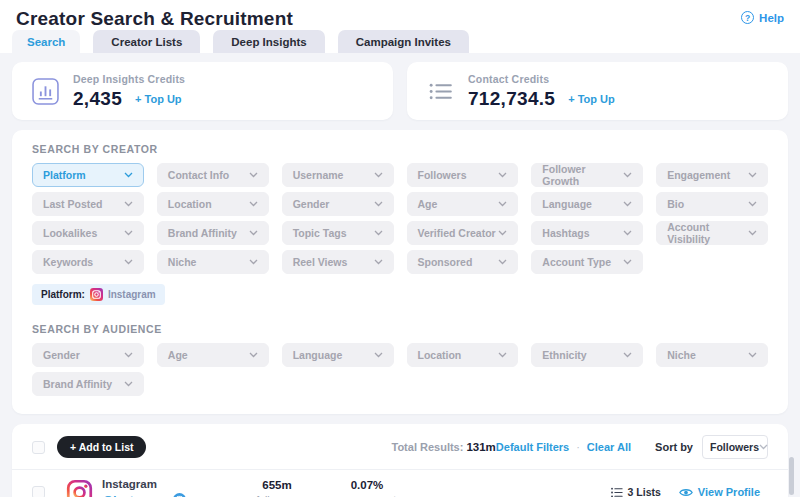  I want to click on view-profile-link: View Profile, so click(720, 492).